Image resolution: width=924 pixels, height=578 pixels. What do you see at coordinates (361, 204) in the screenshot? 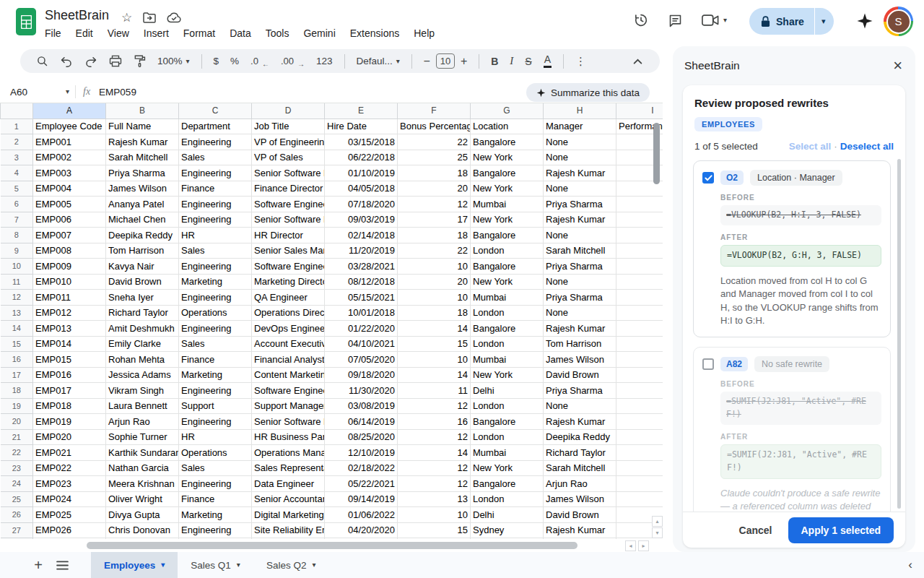
I see `cell: 07/18/2020` at bounding box center [361, 204].